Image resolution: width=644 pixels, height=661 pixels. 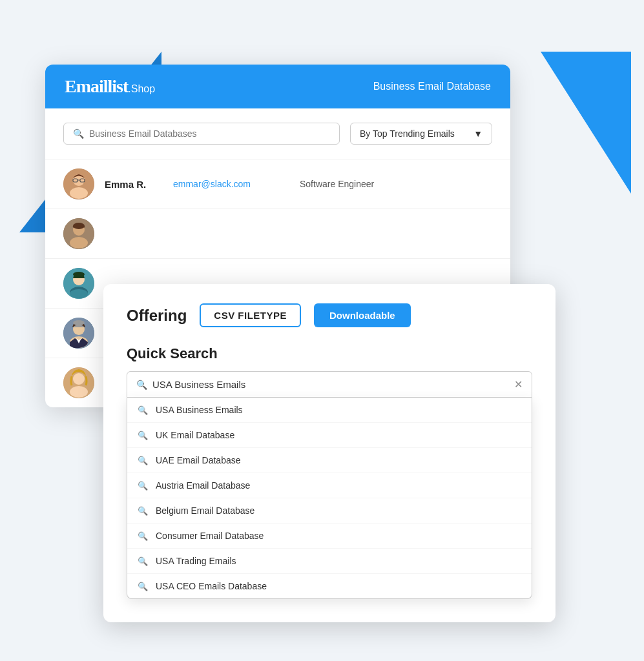 I want to click on suggestion-text: UK Email Database, so click(x=195, y=435).